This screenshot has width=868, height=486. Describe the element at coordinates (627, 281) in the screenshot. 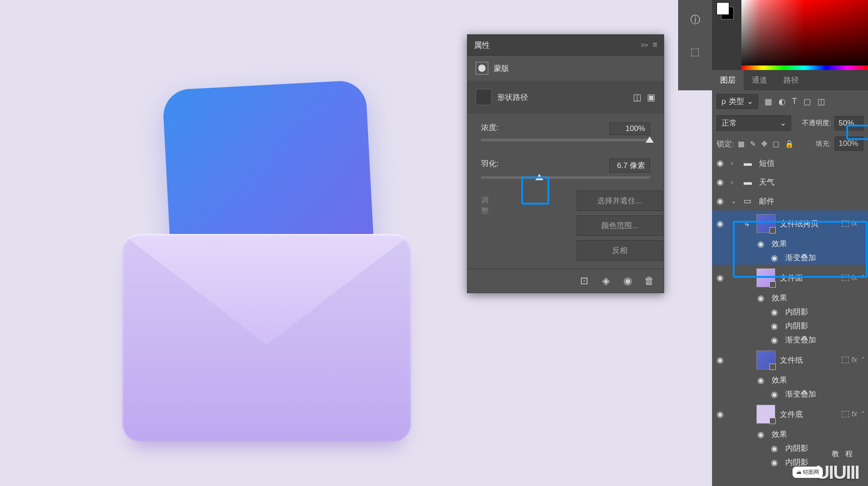

I see `toggle-mask-icon: ◉` at that location.